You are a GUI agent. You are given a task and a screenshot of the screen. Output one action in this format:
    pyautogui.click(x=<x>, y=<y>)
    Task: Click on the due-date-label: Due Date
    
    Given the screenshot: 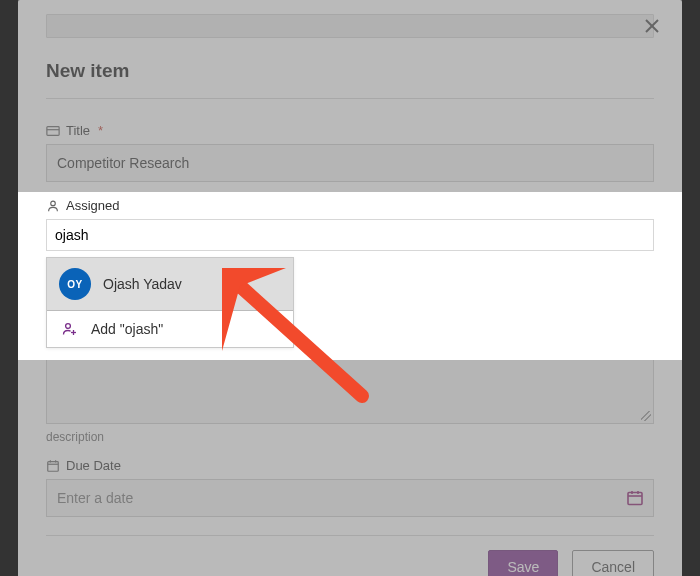 What is the action you would take?
    pyautogui.click(x=350, y=466)
    